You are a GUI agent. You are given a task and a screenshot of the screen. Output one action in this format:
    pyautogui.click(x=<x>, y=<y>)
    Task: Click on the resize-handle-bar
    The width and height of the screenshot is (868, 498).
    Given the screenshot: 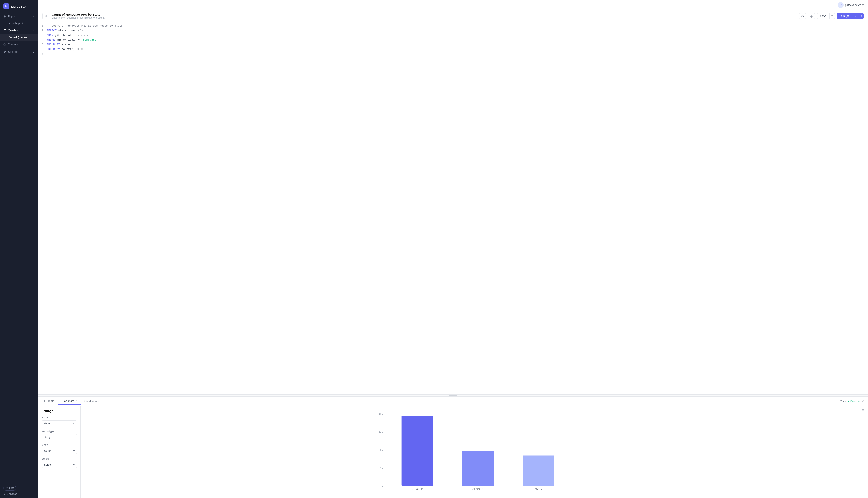 What is the action you would take?
    pyautogui.click(x=453, y=396)
    